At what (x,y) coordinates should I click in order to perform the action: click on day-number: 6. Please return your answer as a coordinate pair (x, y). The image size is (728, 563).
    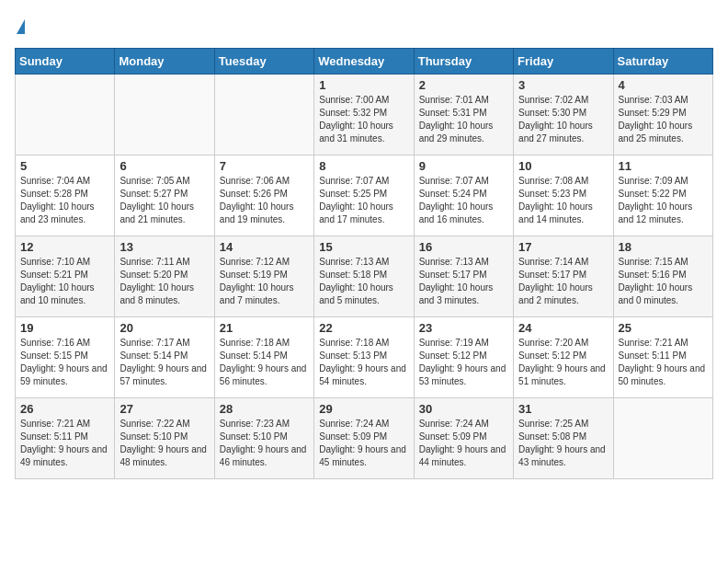
    Looking at the image, I should click on (164, 166).